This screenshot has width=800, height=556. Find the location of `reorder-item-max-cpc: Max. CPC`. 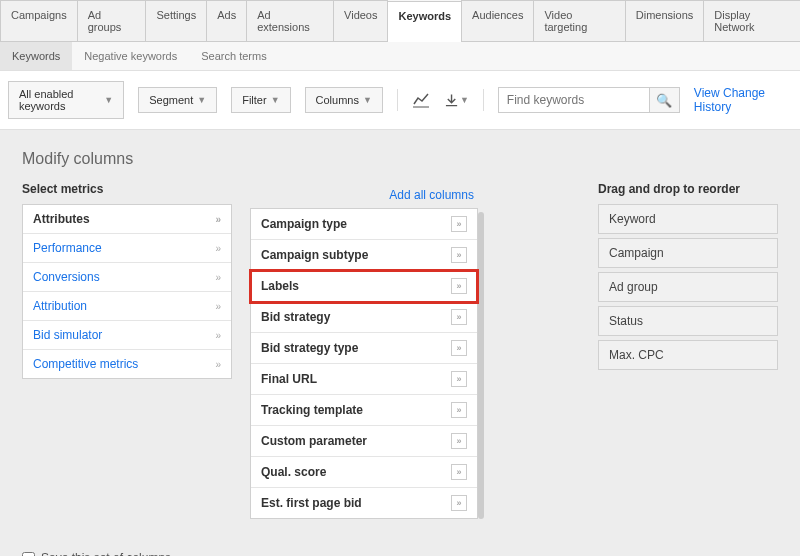

reorder-item-max-cpc: Max. CPC is located at coordinates (688, 355).